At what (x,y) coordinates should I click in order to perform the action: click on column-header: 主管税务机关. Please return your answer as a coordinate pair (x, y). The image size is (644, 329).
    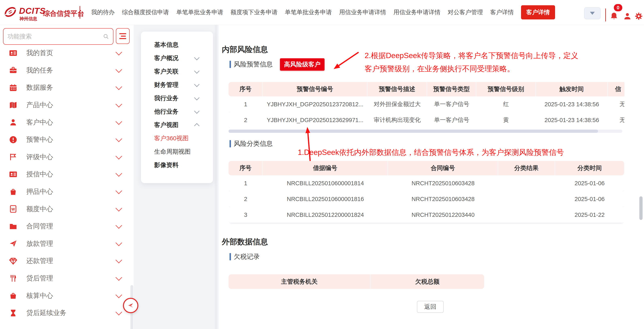
    Looking at the image, I should click on (300, 282).